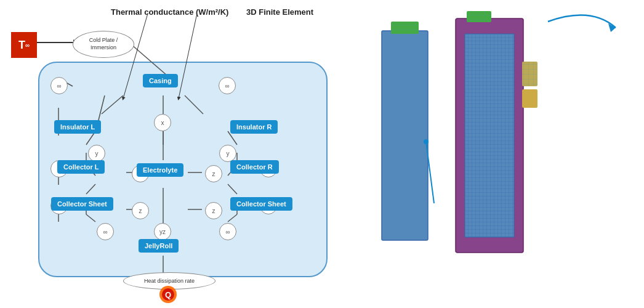 The image size is (644, 308). Describe the element at coordinates (228, 232) in the screenshot. I see `circle-inf-bottom-right: ∞` at that location.